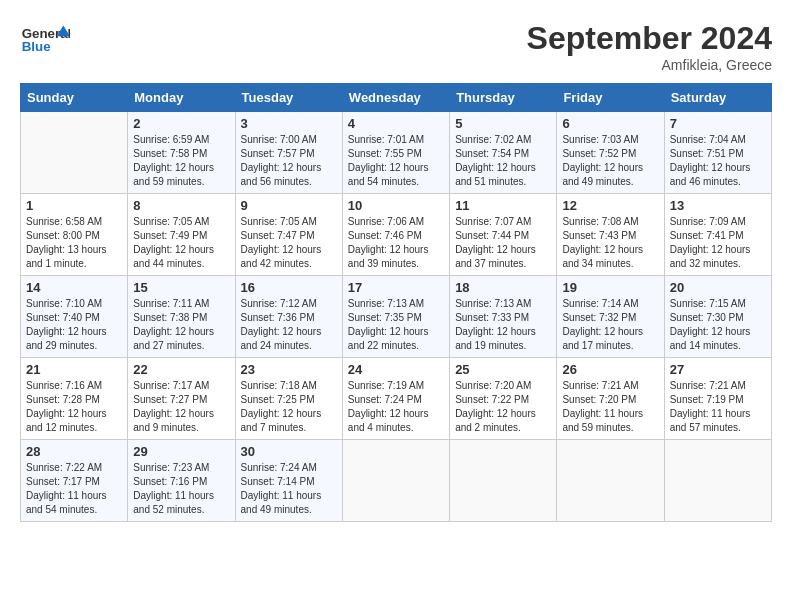  What do you see at coordinates (181, 370) in the screenshot?
I see `day-number: 22` at bounding box center [181, 370].